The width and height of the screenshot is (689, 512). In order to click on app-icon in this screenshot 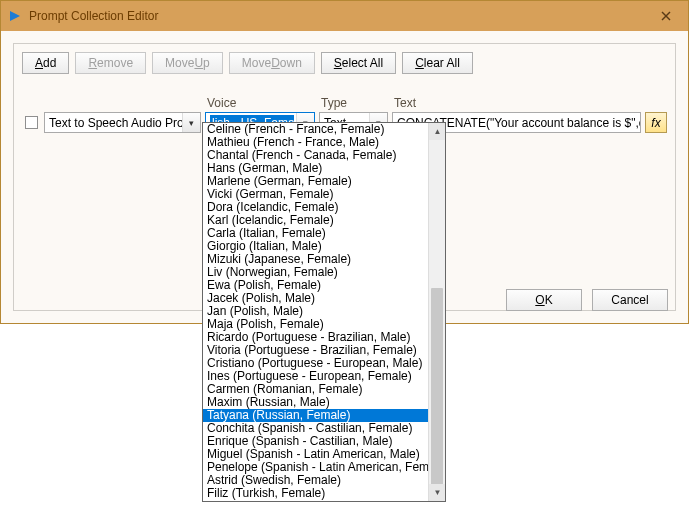, I will do `click(15, 16)`.